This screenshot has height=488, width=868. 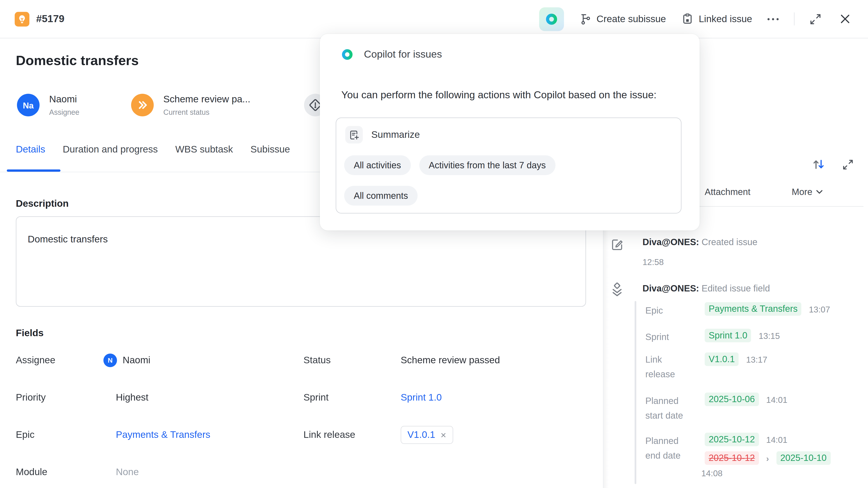 What do you see at coordinates (132, 397) in the screenshot?
I see `field-priority-text: Highest` at bounding box center [132, 397].